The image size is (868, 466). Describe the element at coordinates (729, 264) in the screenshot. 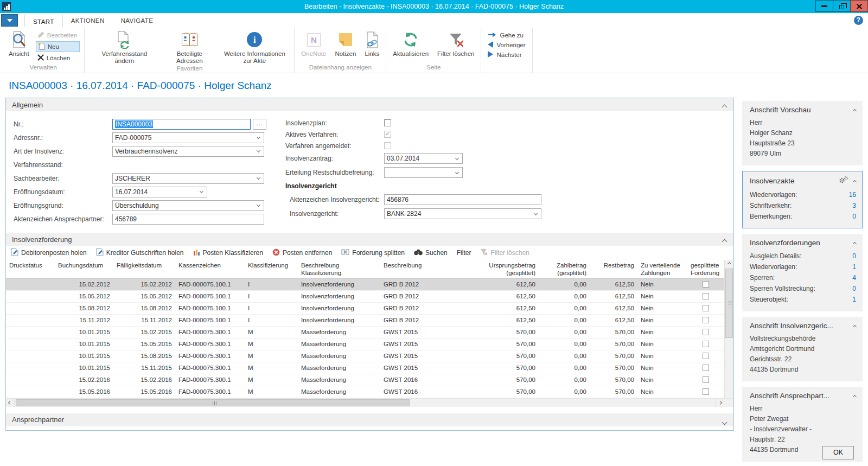

I see `scroll-up-button` at that location.